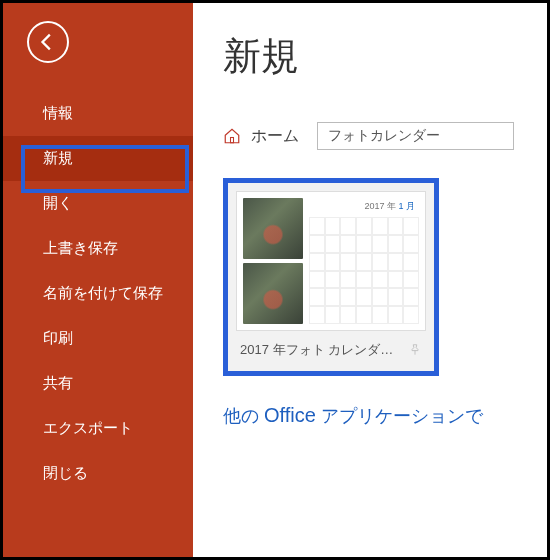  What do you see at coordinates (316, 350) in the screenshot?
I see `template-caption: 2017 年フォト カレンダ…` at bounding box center [316, 350].